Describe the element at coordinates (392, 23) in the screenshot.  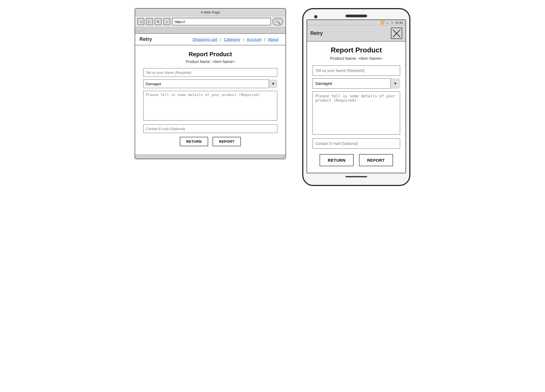
I see `phone-status-icons: 📶 📡 🔋 20:40` at that location.